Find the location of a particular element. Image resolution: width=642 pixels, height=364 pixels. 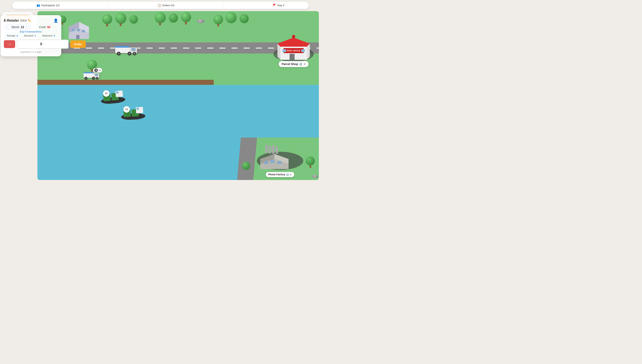

truck-svg is located at coordinates (127, 50).